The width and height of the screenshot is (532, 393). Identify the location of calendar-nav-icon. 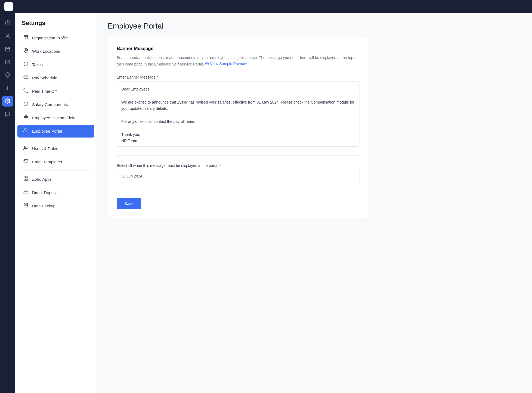
(8, 49).